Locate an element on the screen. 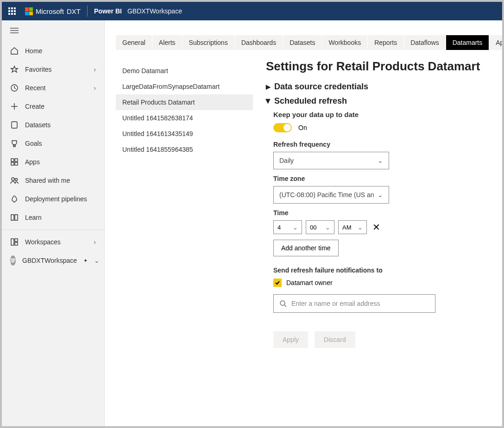 This screenshot has width=504, height=428. ms-logo: Microsoft DXT is located at coordinates (53, 11).